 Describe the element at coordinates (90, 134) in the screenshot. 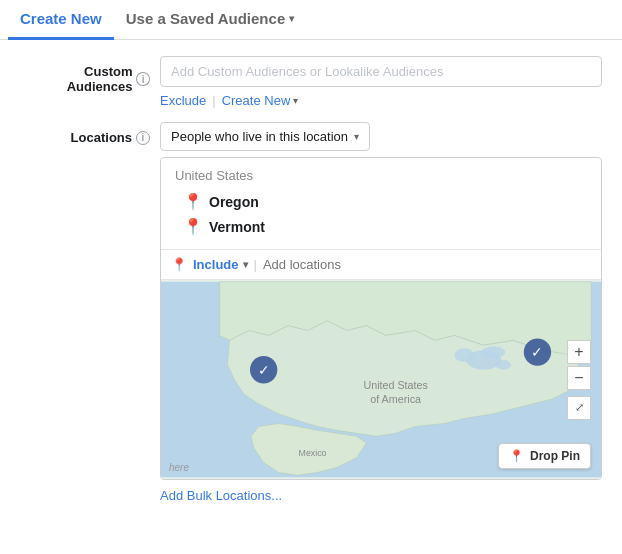

I see `locations-label: Locations i` at that location.